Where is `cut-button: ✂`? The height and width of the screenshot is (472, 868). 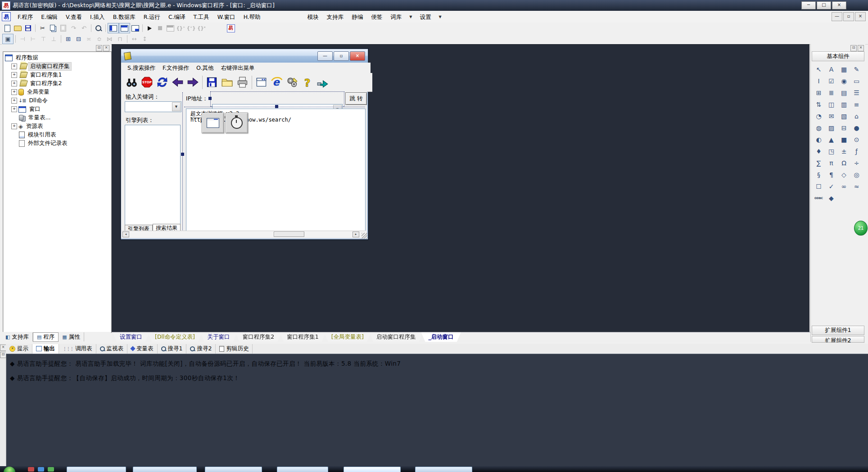 cut-button: ✂ is located at coordinates (42, 28).